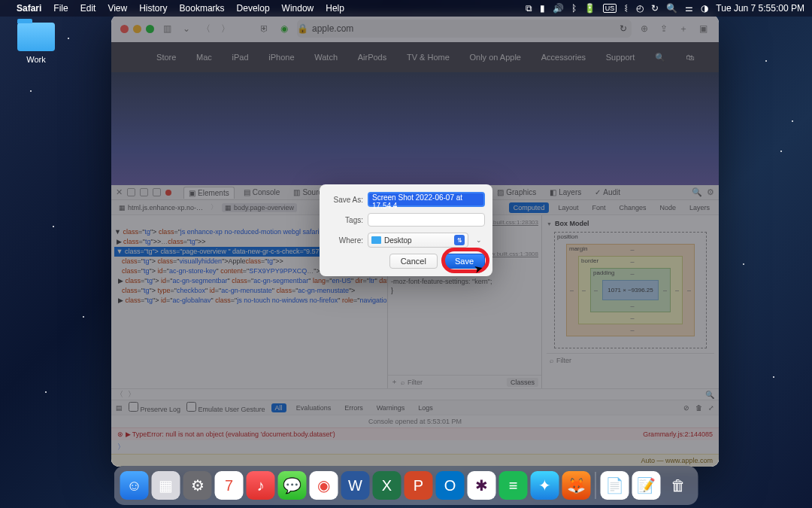 This screenshot has height=508, width=812. What do you see at coordinates (119, 408) in the screenshot?
I see `console-toggle-icon: ▤` at bounding box center [119, 408].